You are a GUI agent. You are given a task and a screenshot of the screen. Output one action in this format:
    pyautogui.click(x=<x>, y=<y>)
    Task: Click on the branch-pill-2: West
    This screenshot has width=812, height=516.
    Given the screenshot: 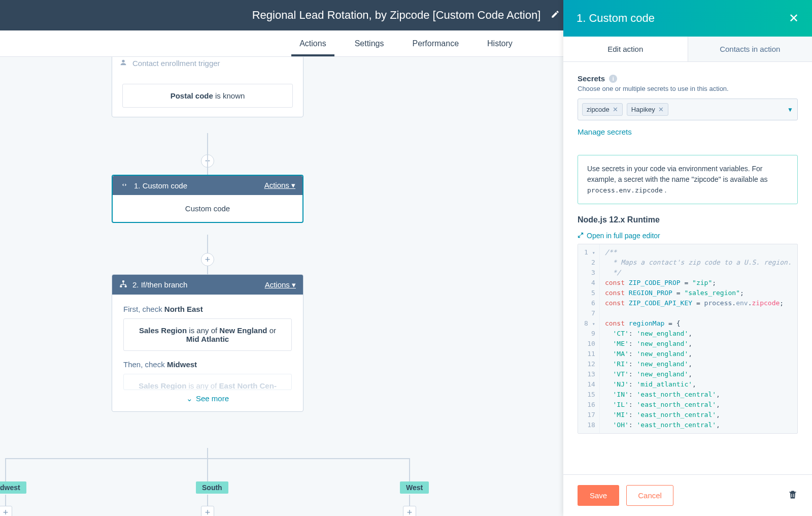 What is the action you would take?
    pyautogui.click(x=414, y=488)
    